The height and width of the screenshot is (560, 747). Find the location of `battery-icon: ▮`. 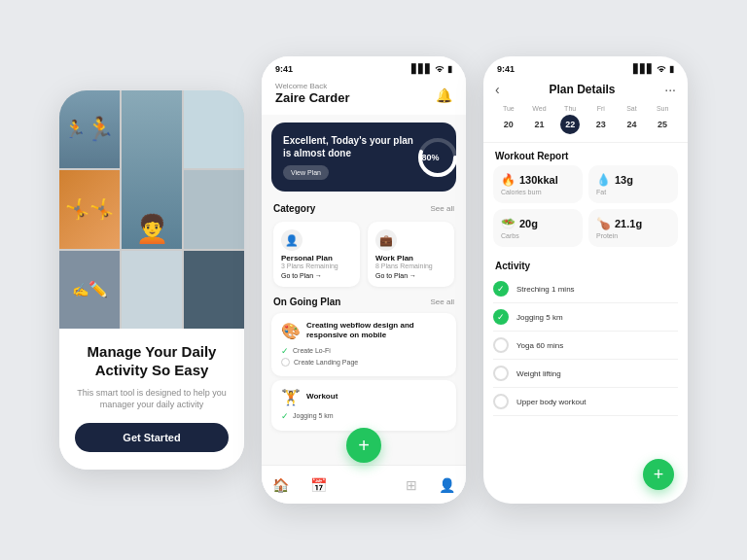

battery-icon: ▮ is located at coordinates (671, 69).